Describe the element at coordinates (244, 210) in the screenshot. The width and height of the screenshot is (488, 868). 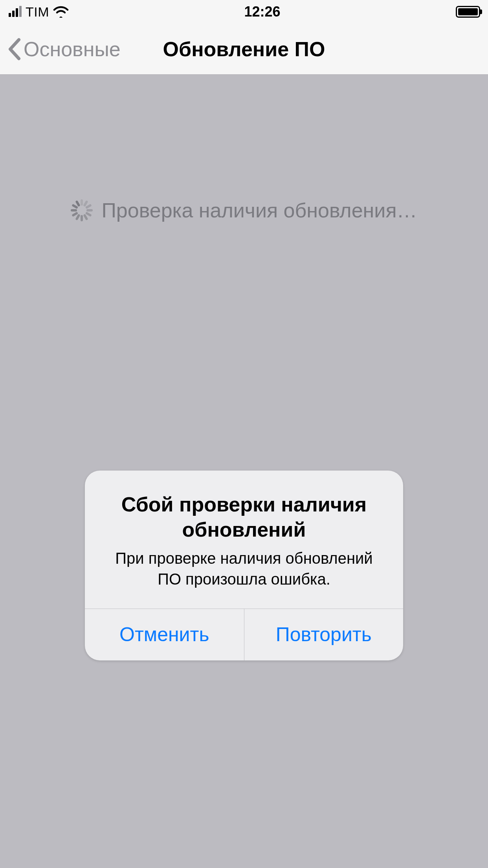
I see `loading-indicator-row: Проверка наличия обновления…` at that location.